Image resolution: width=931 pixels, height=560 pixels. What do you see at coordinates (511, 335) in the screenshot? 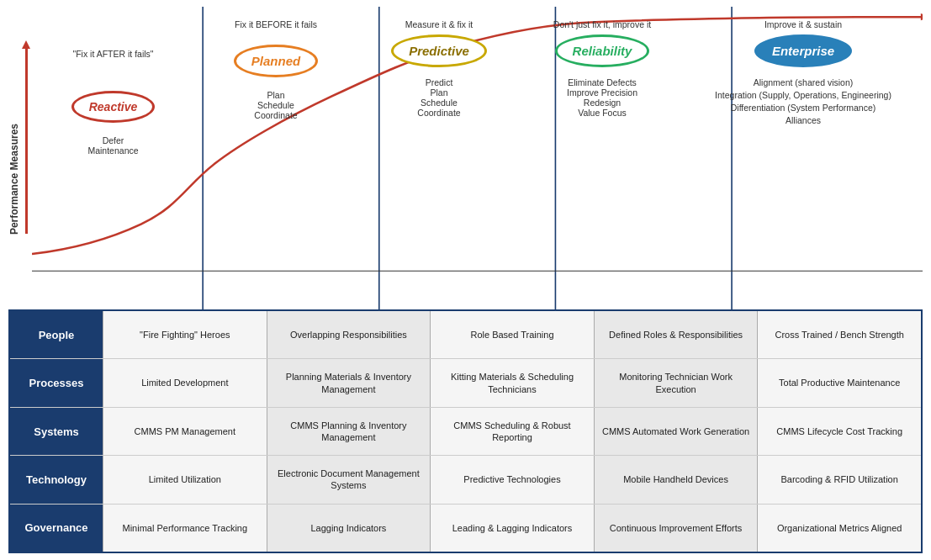
I see `row-cells-people: "Fire Fighting" Heroes Overlapping Respo…` at bounding box center [511, 335].